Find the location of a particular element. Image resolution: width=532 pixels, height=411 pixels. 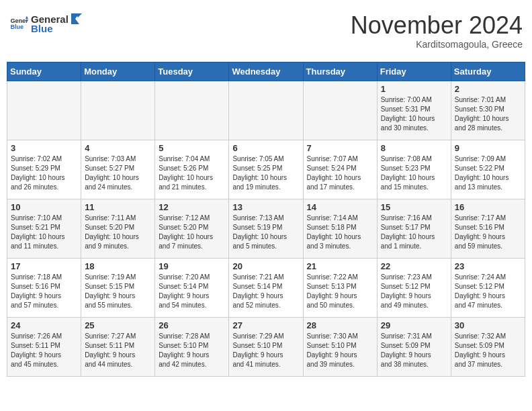

day-number: 29 is located at coordinates (414, 325).